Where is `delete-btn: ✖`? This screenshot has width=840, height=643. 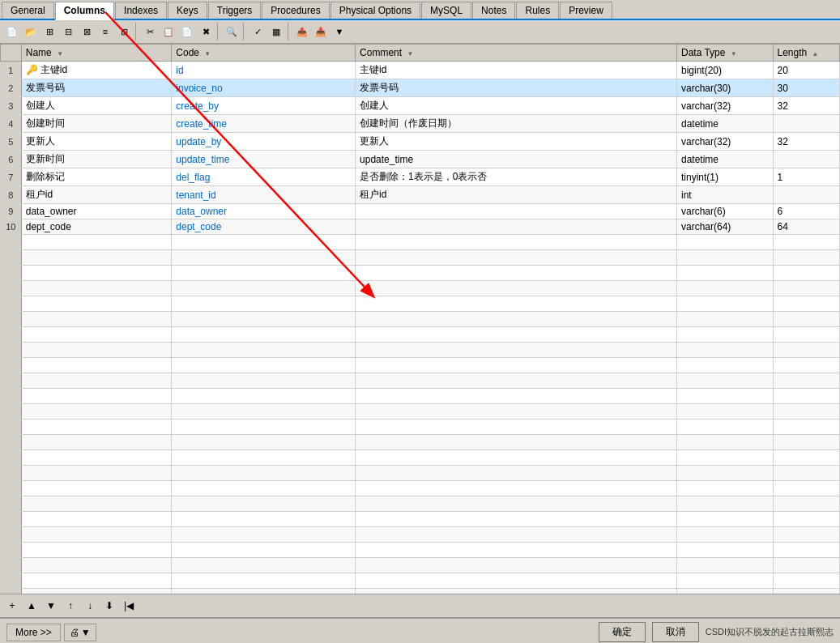 delete-btn: ✖ is located at coordinates (206, 32).